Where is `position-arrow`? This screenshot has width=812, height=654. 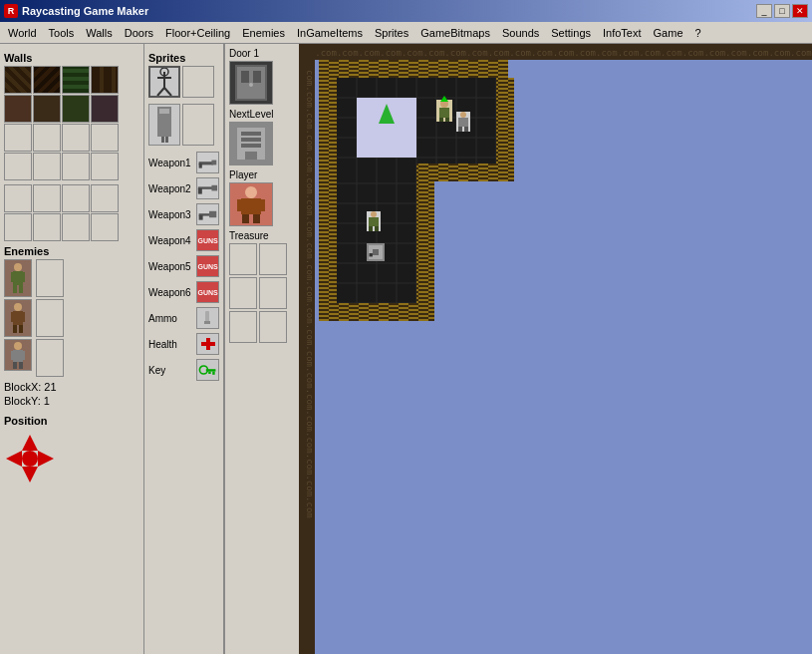 position-arrow is located at coordinates (30, 459).